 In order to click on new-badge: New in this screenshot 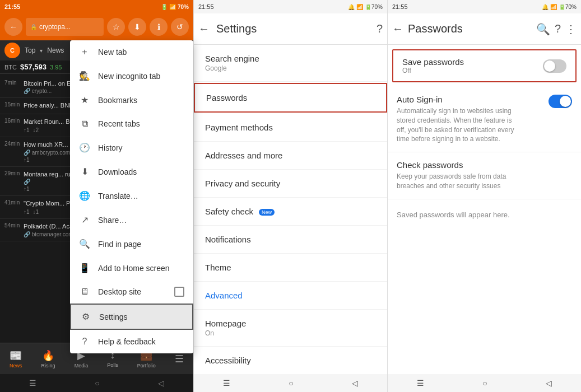, I will do `click(267, 212)`.